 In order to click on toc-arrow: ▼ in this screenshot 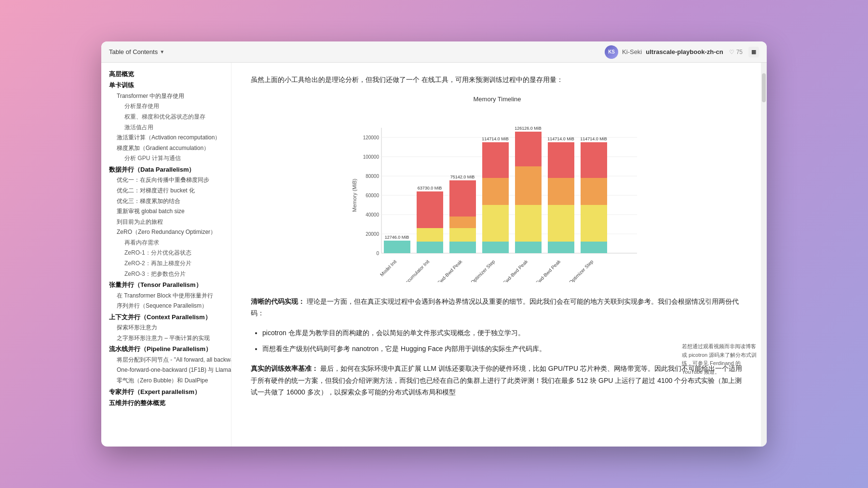, I will do `click(162, 52)`.